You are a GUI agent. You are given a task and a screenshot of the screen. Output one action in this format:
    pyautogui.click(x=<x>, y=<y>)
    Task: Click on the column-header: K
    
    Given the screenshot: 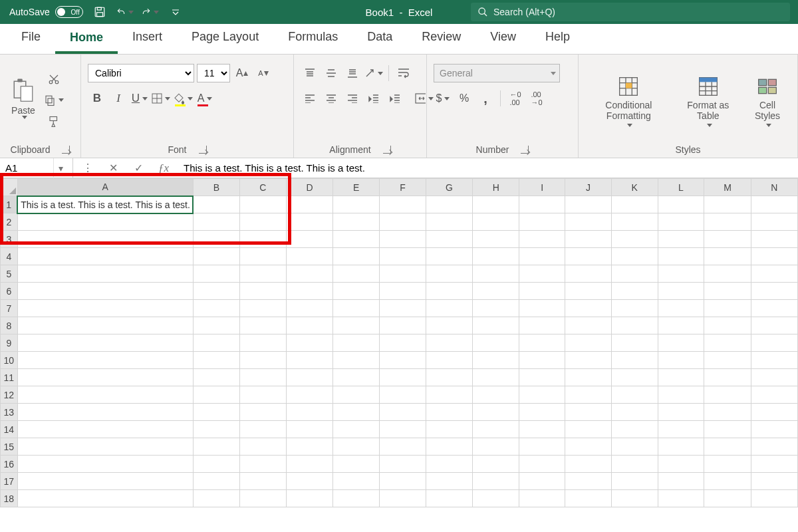 What is the action you would take?
    pyautogui.click(x=634, y=188)
    